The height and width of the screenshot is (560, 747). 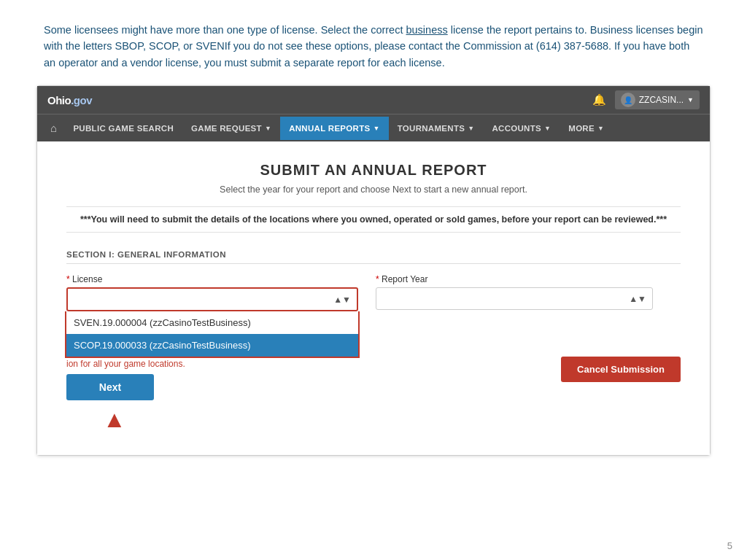 I want to click on license-select-wrapper: ▲▼, so click(x=212, y=299).